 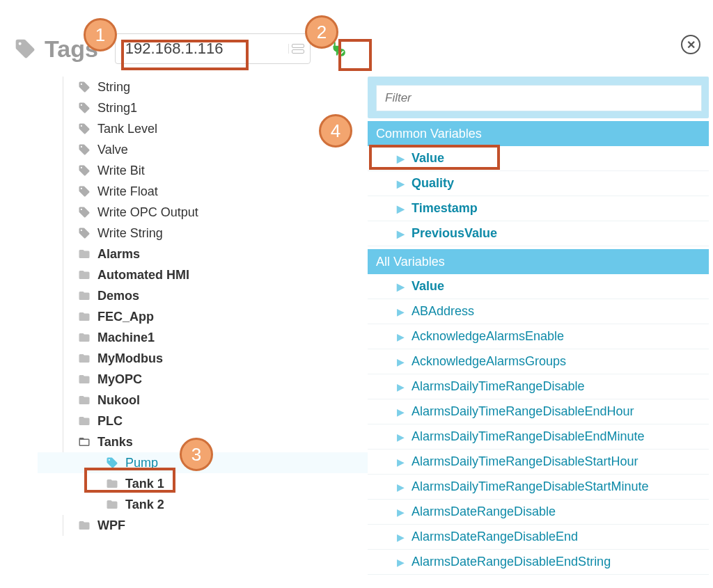 I want to click on variable-label: AlarmsDateRangeDisableEnd, so click(x=494, y=537).